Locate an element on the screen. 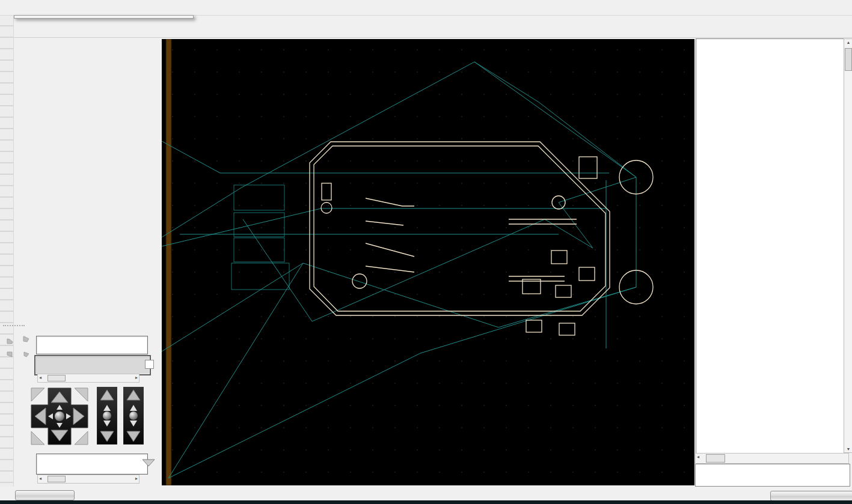  jog-z-center-knob is located at coordinates (107, 416).